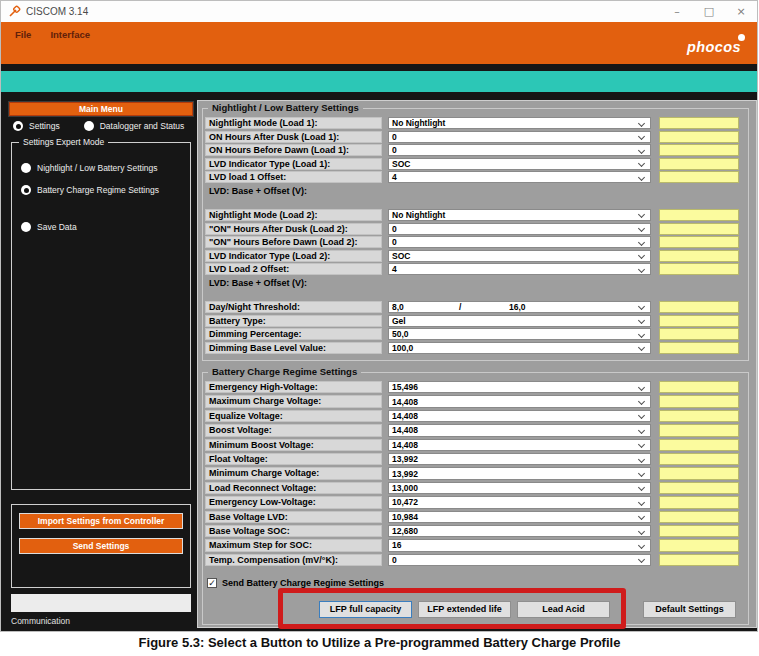  Describe the element at coordinates (23, 34) in the screenshot. I see `menu-file: File` at that location.